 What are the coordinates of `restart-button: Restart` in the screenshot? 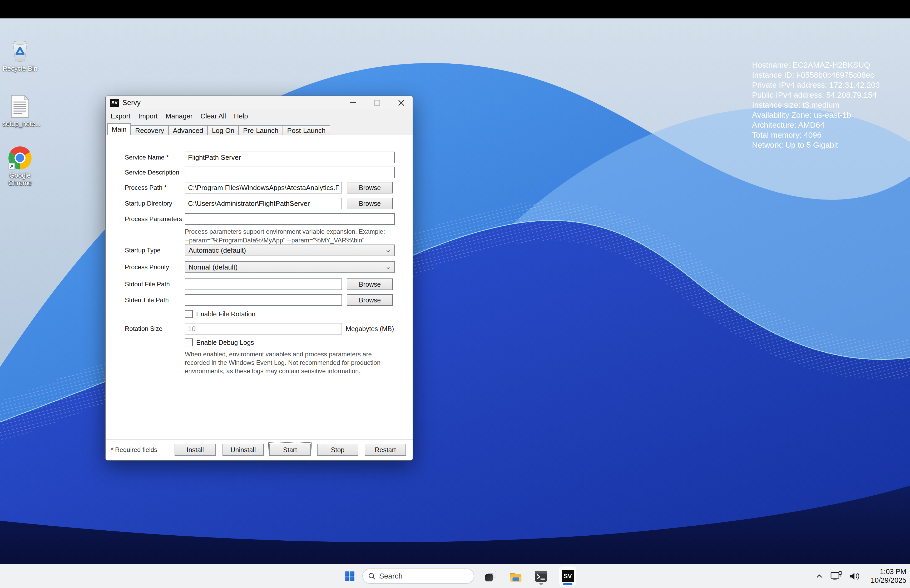 It's located at (385, 450).